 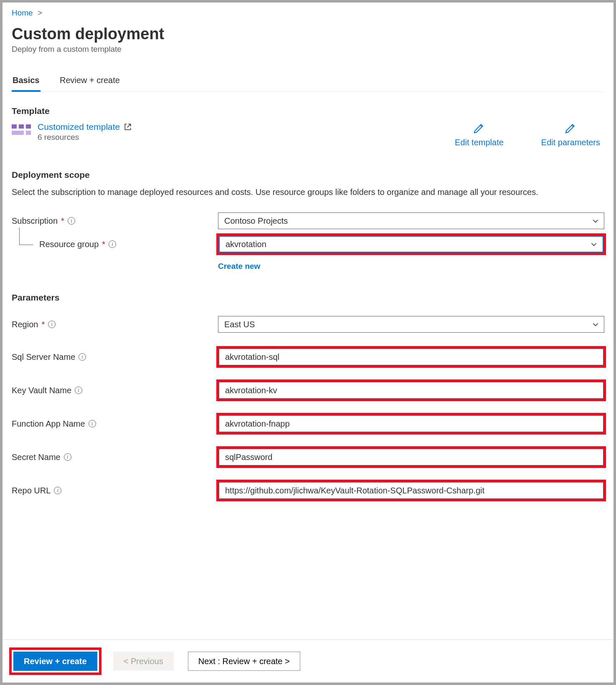 I want to click on breadcrumb-home: Home, so click(x=23, y=13).